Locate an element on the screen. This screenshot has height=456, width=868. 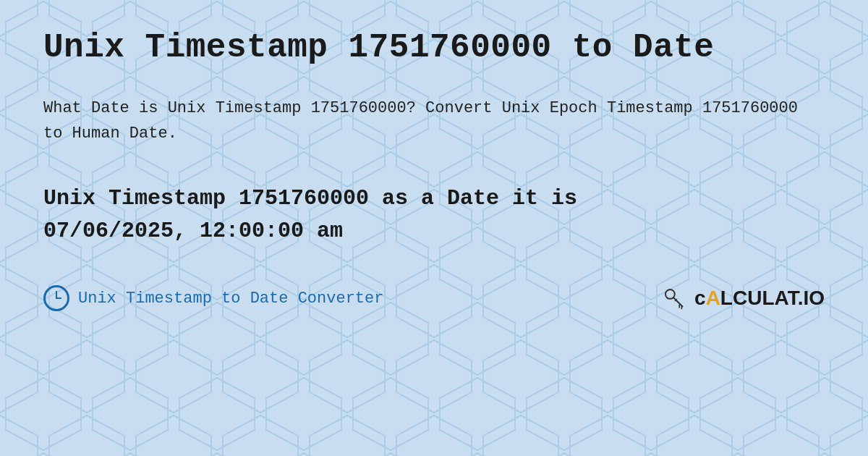
page-description: What Date is Unix Timestamp 1751760000? … is located at coordinates (434, 121).